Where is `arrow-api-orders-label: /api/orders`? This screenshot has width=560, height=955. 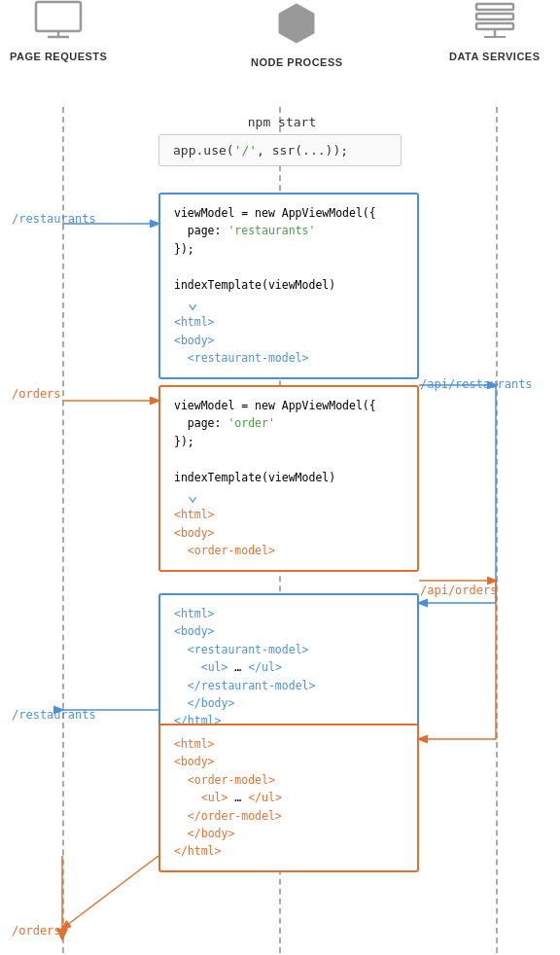 arrow-api-orders-label: /api/orders is located at coordinates (459, 590).